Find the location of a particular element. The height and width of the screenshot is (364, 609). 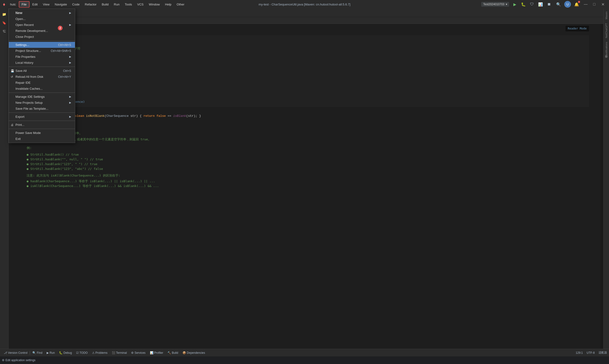

services-btn: ⚙ Services is located at coordinates (138, 353).